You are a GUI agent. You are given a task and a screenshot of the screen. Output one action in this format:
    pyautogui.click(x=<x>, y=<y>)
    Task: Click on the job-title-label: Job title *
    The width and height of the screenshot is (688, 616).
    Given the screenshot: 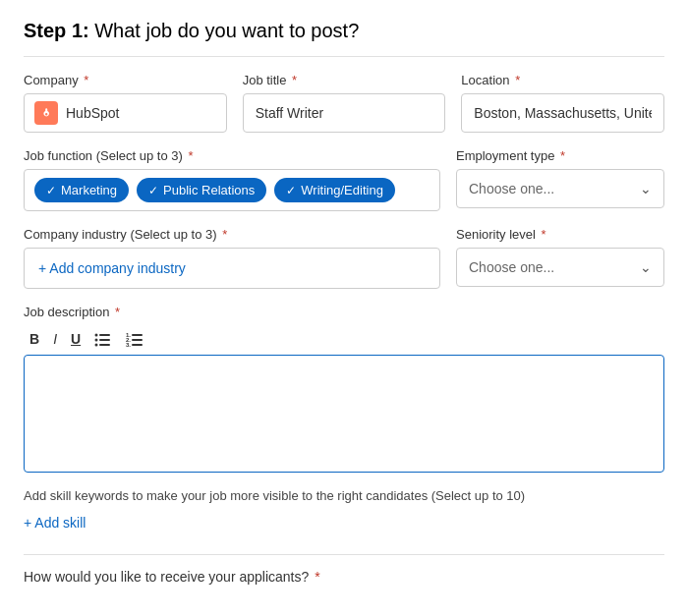 What is the action you would take?
    pyautogui.click(x=344, y=81)
    